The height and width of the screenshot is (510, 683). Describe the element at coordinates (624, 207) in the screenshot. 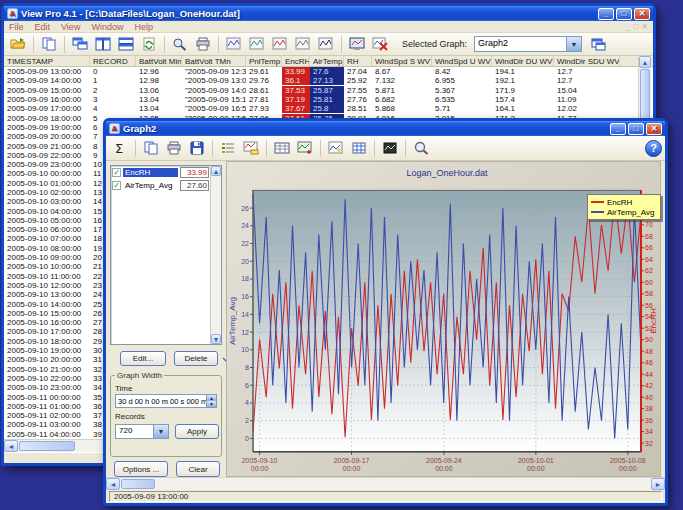

I see `chart-legend: EncRHAirTemp_Avg` at that location.